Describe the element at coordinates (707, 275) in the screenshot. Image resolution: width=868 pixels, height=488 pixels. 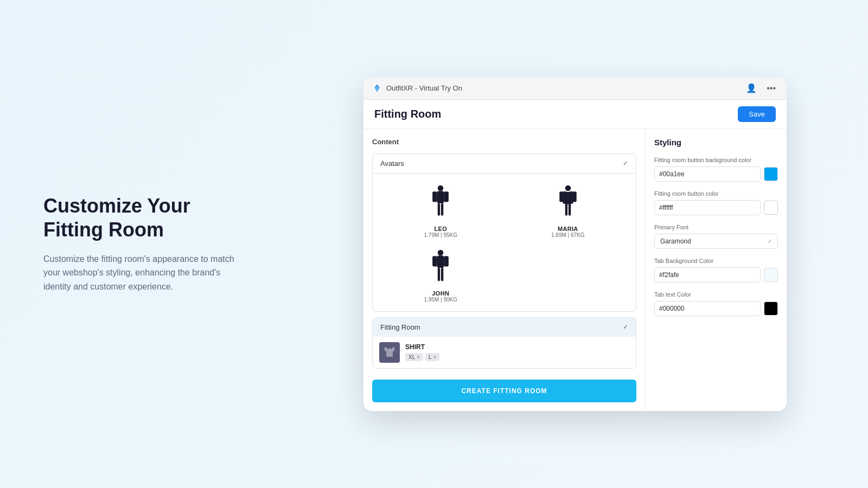
I see `tab-bg-color-input` at that location.